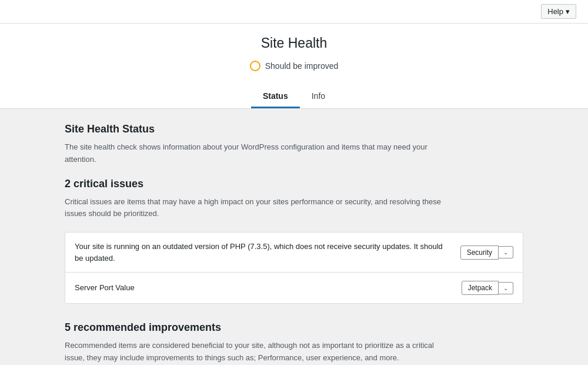  Describe the element at coordinates (294, 327) in the screenshot. I see `recommended-heading: 5 recommended improvements` at that location.